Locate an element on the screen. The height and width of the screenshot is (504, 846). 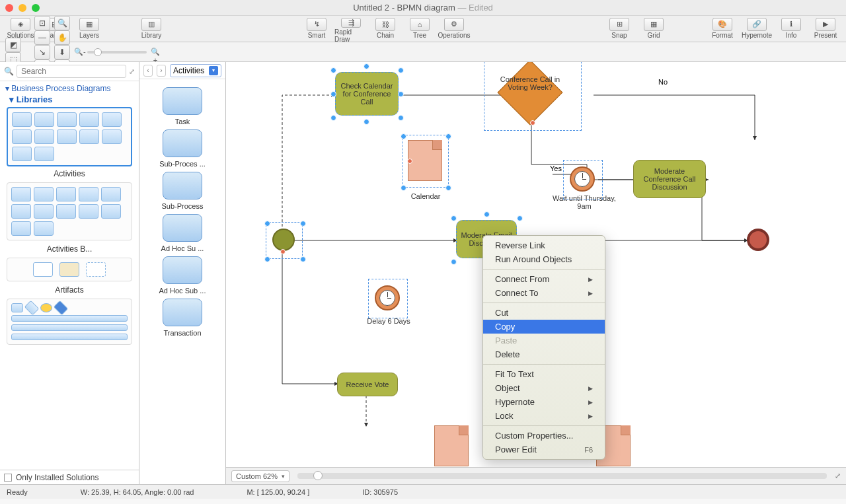
library-label: Activities B... is located at coordinates (69, 249).